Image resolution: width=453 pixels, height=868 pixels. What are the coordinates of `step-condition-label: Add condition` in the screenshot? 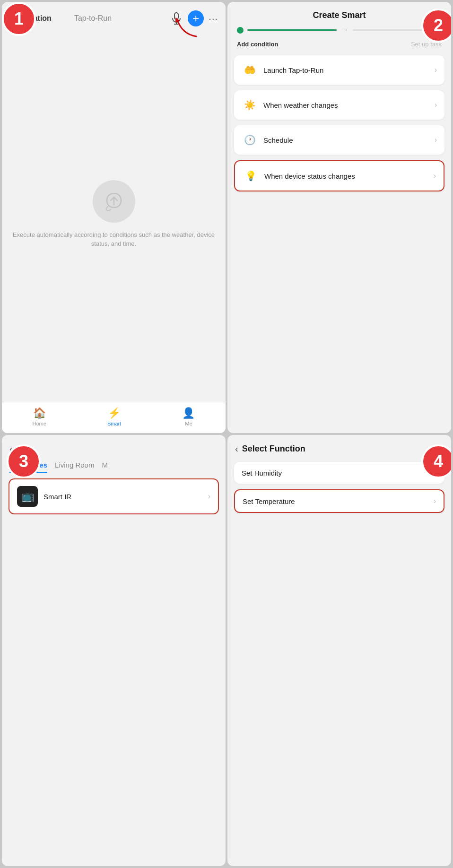 It's located at (257, 44).